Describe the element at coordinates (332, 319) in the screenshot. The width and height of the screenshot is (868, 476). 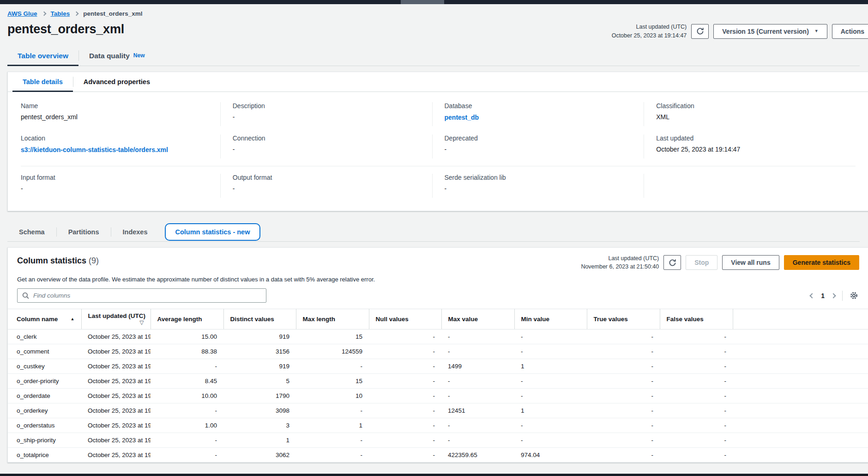
I see `column-header-max-length: Max length` at that location.